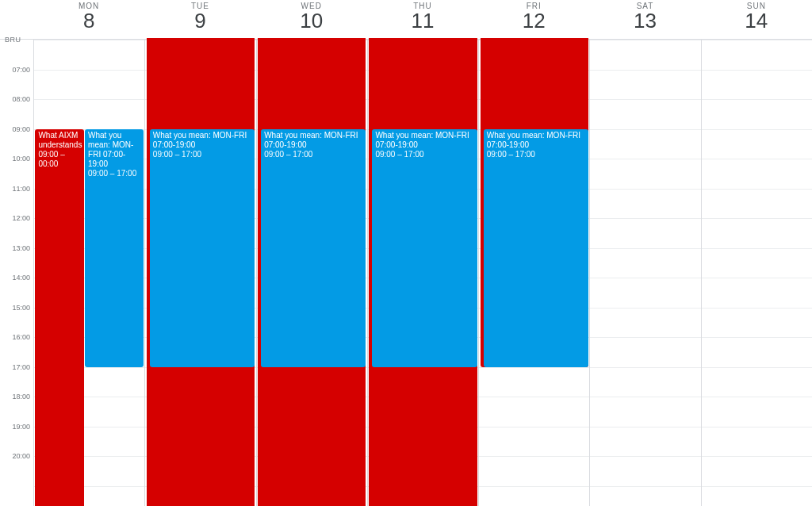  Describe the element at coordinates (59, 140) in the screenshot. I see `event-title: What AIXM understands` at that location.